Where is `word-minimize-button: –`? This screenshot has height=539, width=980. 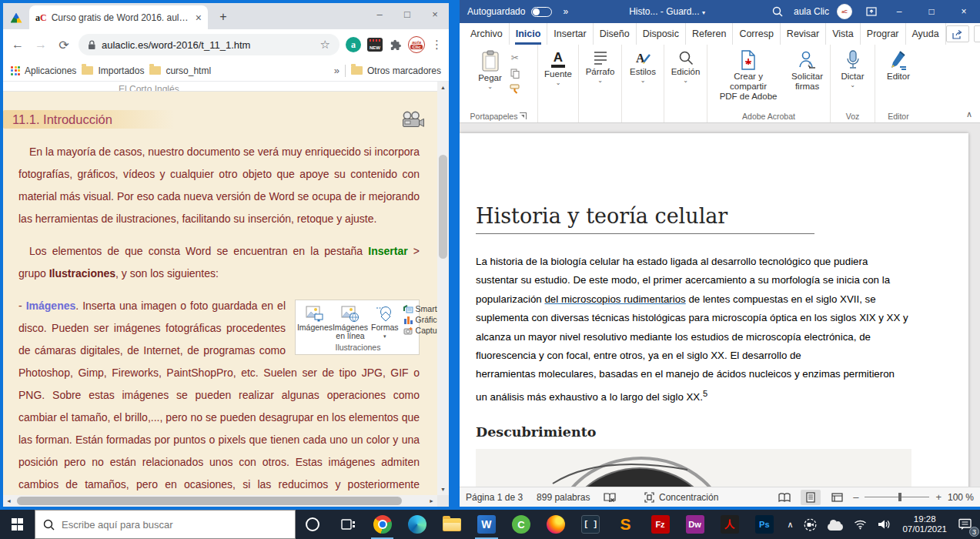
word-minimize-button: – is located at coordinates (899, 12).